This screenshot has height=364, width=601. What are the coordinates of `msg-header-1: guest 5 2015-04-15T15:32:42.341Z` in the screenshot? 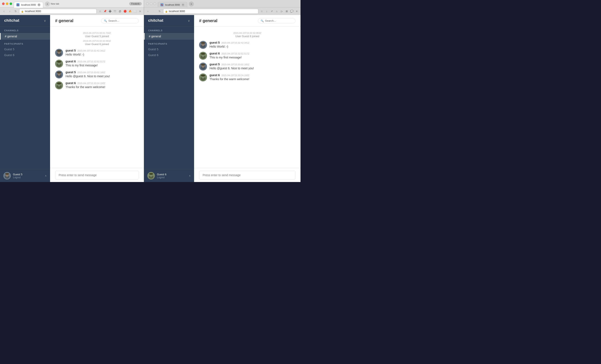 It's located at (102, 51).